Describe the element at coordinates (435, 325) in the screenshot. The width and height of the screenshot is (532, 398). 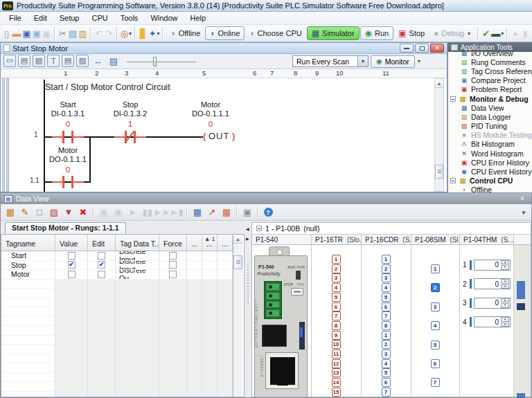
I see `p1-08sim-point-4: 4` at that location.